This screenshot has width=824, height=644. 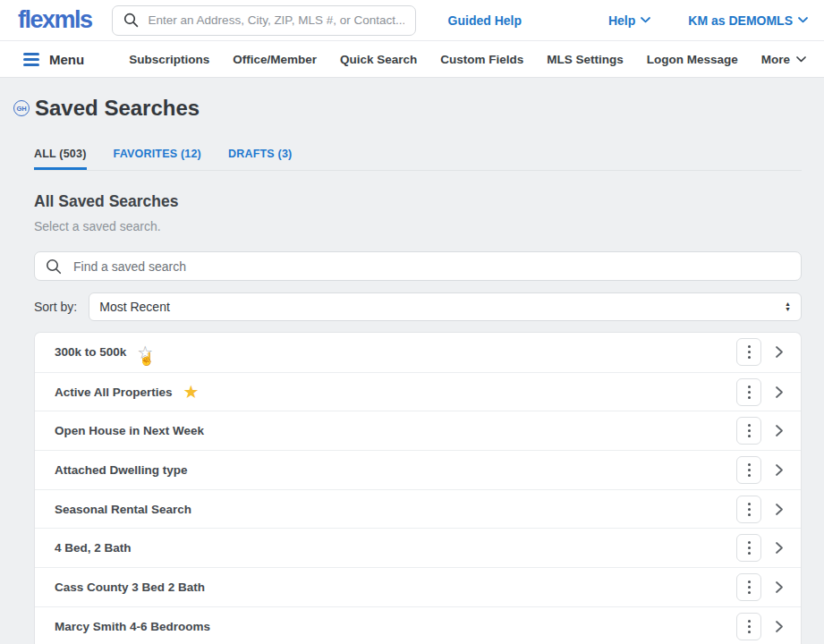 I want to click on menu-toggle-button: Menu, so click(x=54, y=59).